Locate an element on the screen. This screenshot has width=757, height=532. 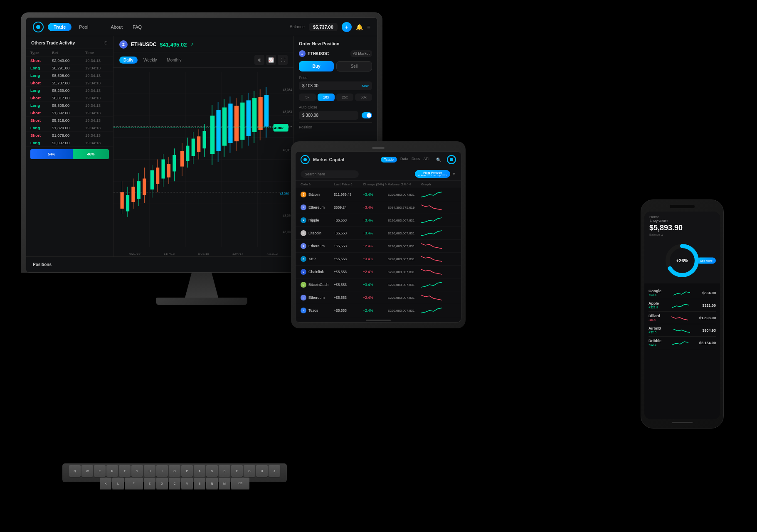
trade-bet: $8,805.00 is located at coordinates (69, 106).